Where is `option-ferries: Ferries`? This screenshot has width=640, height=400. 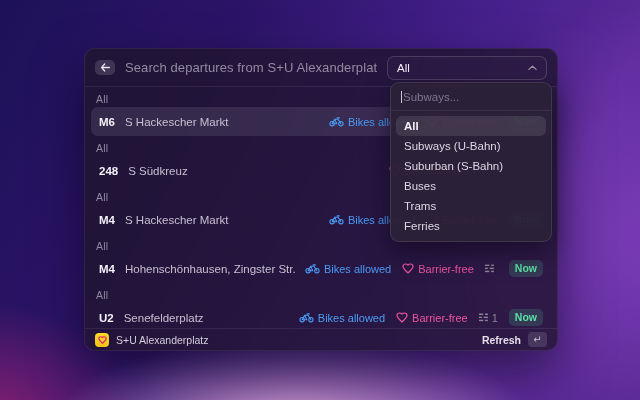
option-ferries: Ferries is located at coordinates (471, 226).